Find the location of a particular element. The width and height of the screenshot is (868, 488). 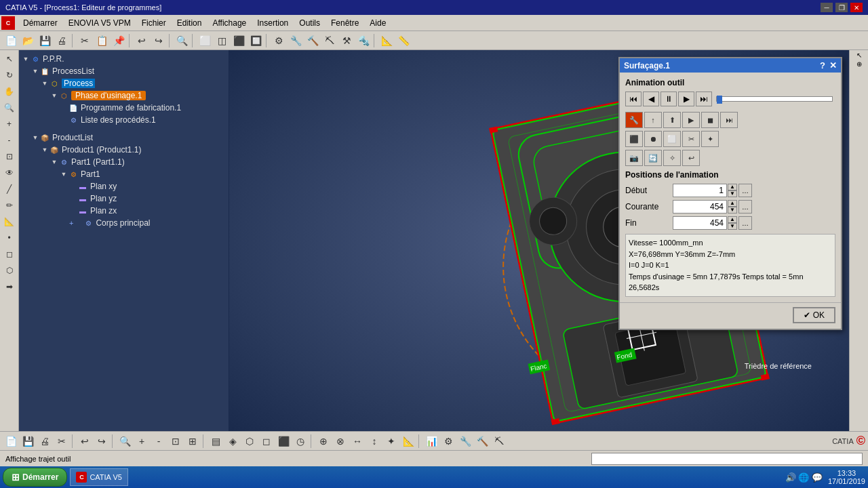

tb-view4: 🔲 is located at coordinates (256, 41).